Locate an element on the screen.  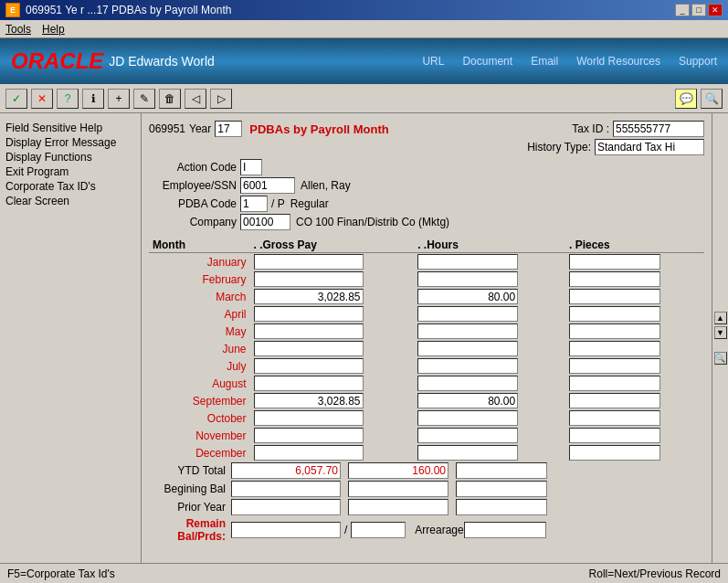
pdba-code-input is located at coordinates (254, 204).